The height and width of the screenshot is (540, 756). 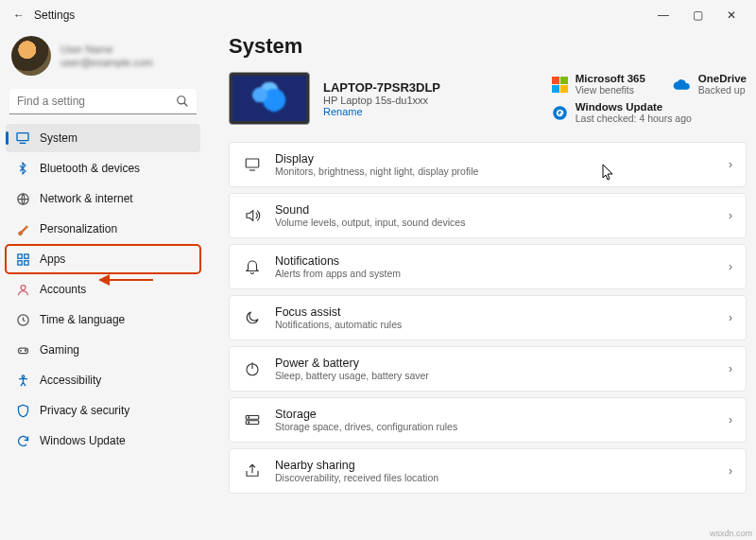 I want to click on user-name: User Name, so click(x=107, y=49).